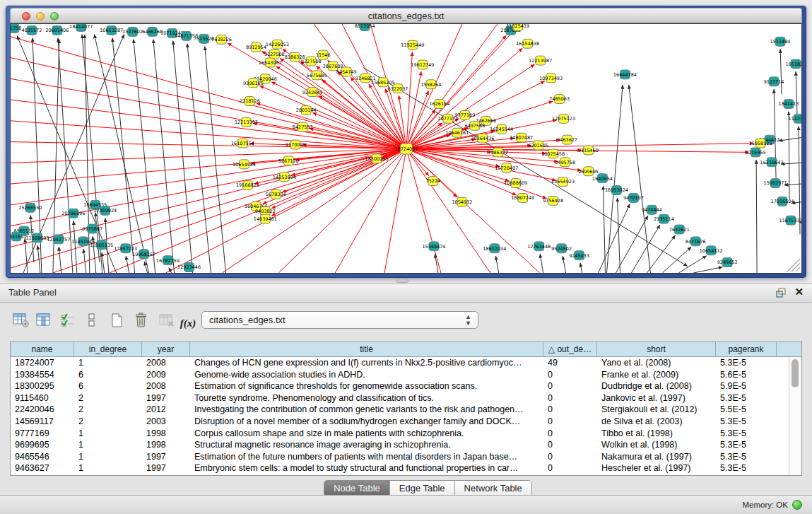  What do you see at coordinates (166, 399) in the screenshot?
I see `cell-year: 1997` at bounding box center [166, 399].